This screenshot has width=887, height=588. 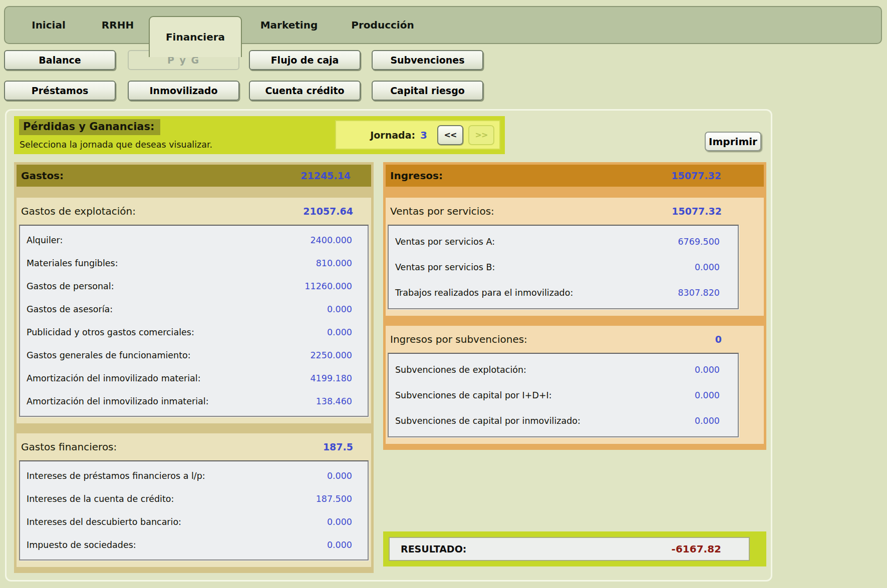 What do you see at coordinates (194, 211) in the screenshot?
I see `section-header: Gastos de explotación: 21057.64` at bounding box center [194, 211].